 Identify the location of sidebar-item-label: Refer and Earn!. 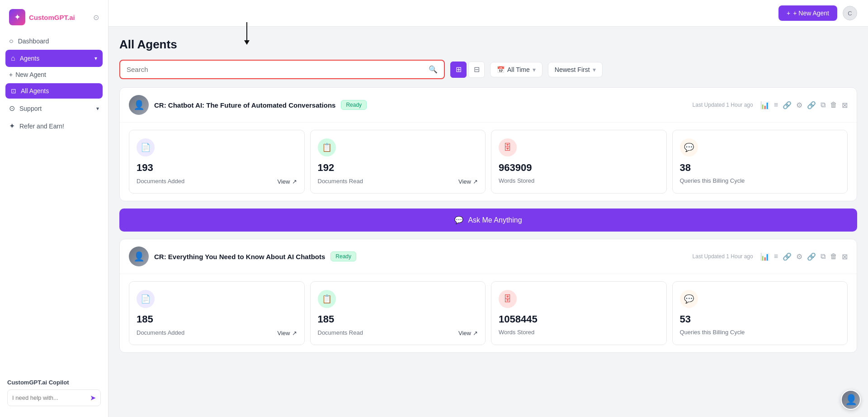
(42, 126).